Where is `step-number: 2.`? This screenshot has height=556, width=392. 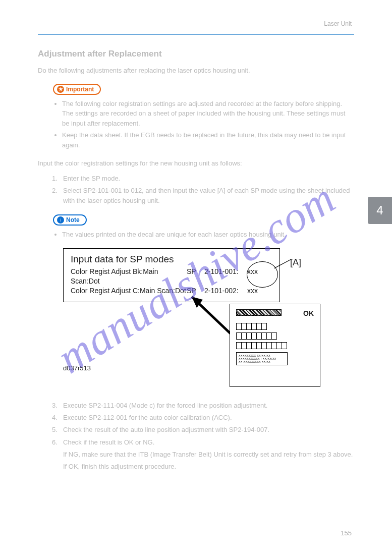 step-number: 2. is located at coordinates (58, 196).